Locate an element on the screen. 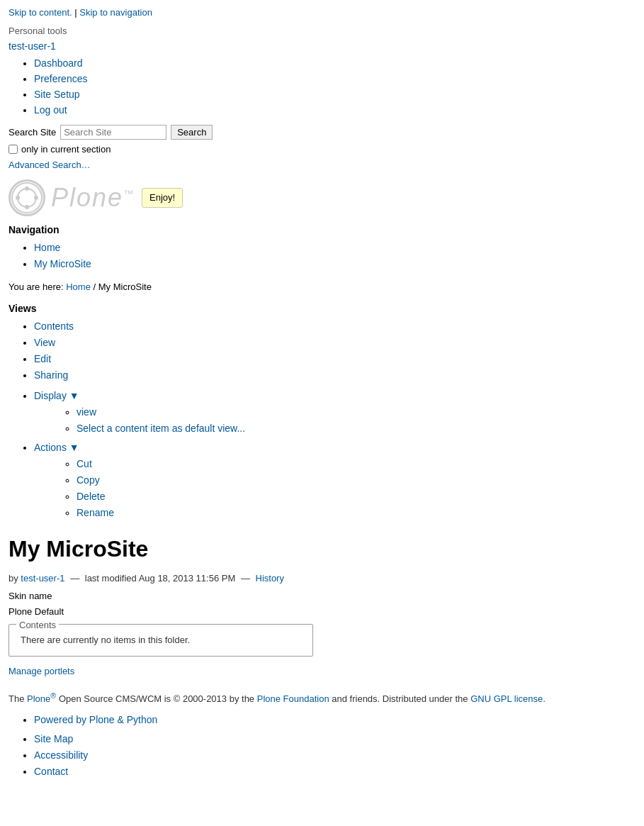 The image size is (644, 826). byline: by test-user-1 — last modified Aug 18, 2… is located at coordinates (322, 579).